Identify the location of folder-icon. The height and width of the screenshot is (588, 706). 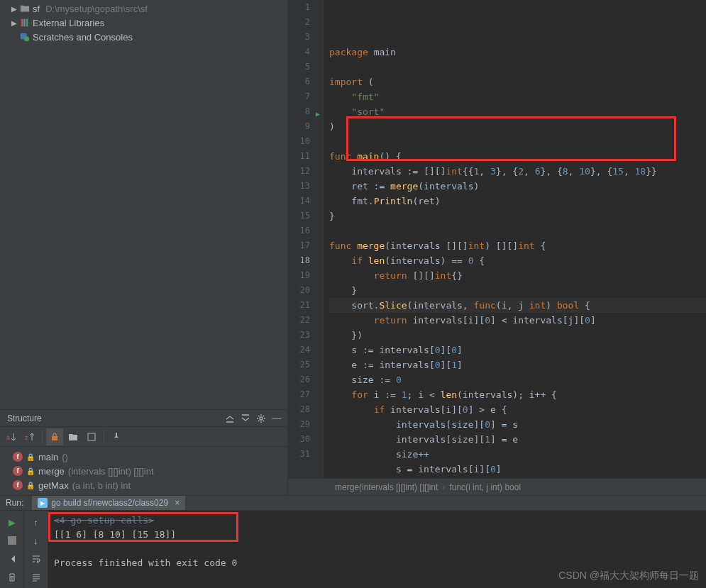
(25, 9).